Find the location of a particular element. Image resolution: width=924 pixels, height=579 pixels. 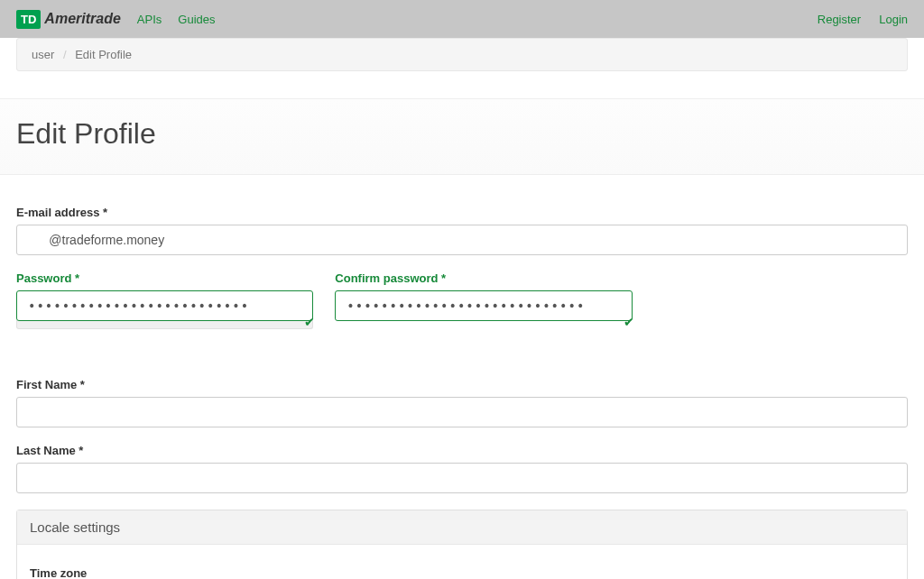

logo-badge-icon: TD is located at coordinates (29, 20).